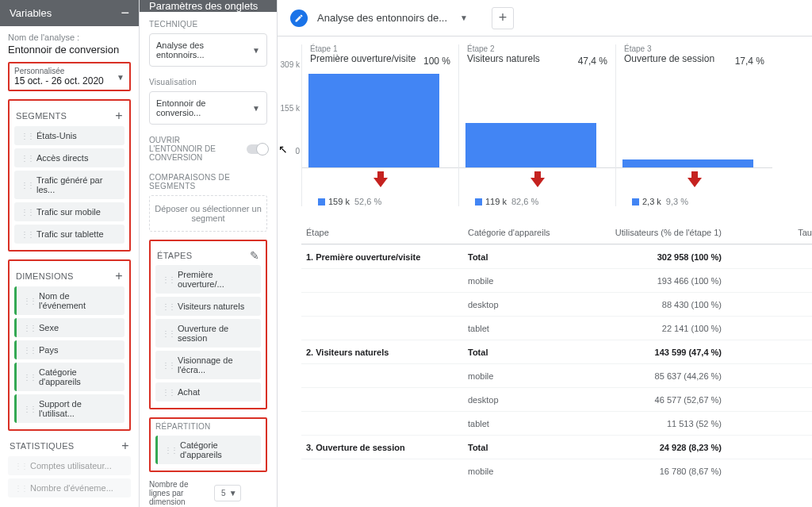 This screenshot has width=812, height=507. I want to click on rows-label: Nombre de lignes par dimension, so click(177, 494).